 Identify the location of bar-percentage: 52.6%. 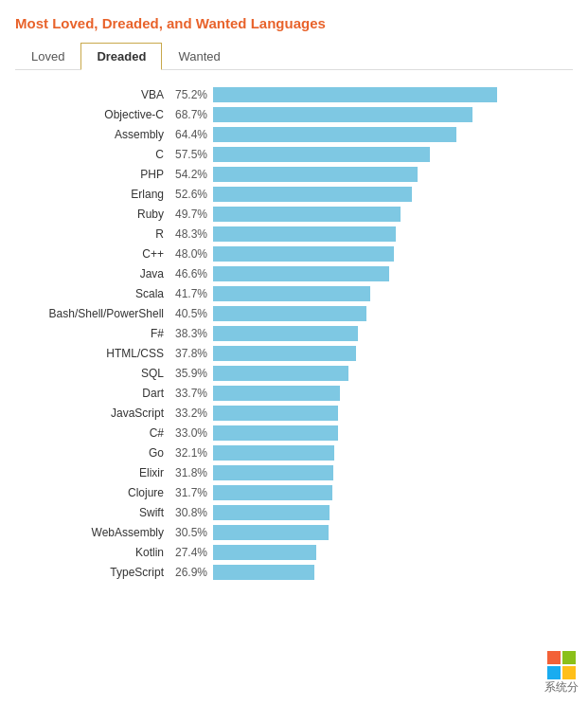
(189, 194).